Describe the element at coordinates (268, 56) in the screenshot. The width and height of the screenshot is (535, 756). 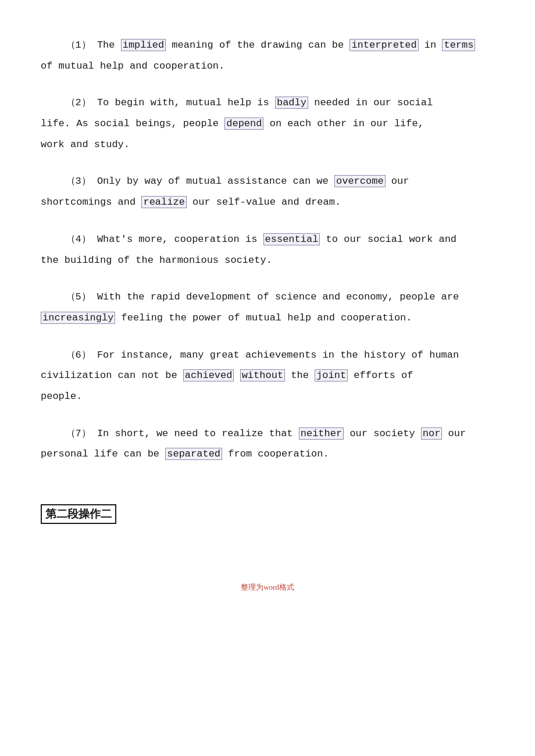
I see `paragraph-1: （1） The implied meaning of the drawing c…` at that location.